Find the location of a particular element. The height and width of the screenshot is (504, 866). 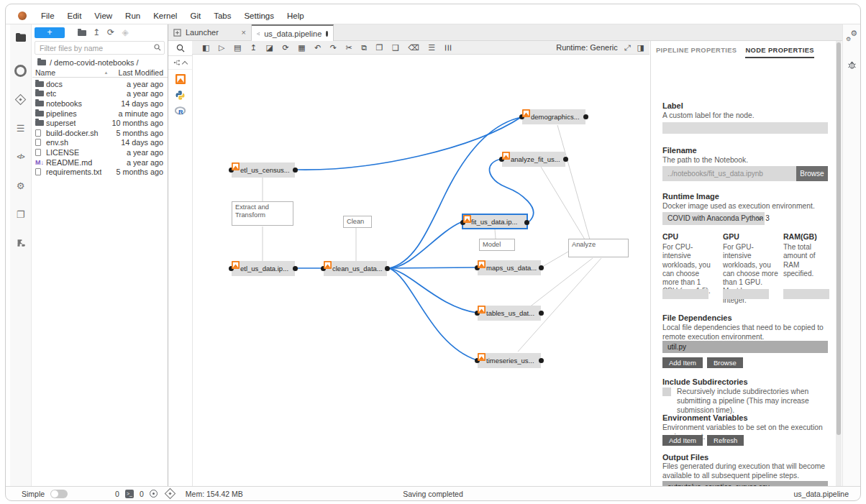

simple-mode-toggle is located at coordinates (59, 494).